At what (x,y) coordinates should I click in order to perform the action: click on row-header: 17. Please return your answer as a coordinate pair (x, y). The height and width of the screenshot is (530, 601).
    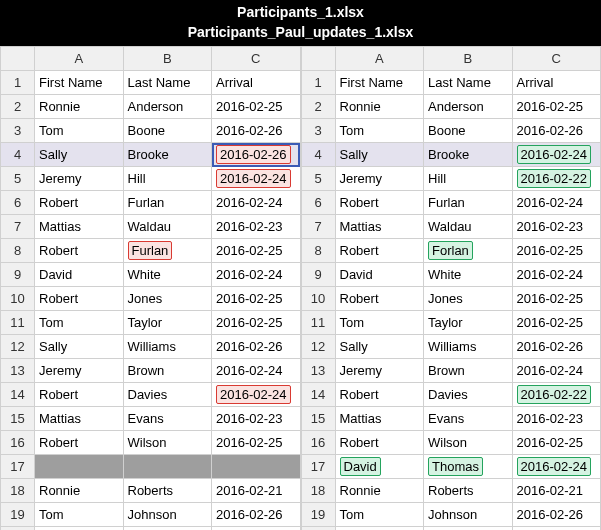
    Looking at the image, I should click on (318, 467).